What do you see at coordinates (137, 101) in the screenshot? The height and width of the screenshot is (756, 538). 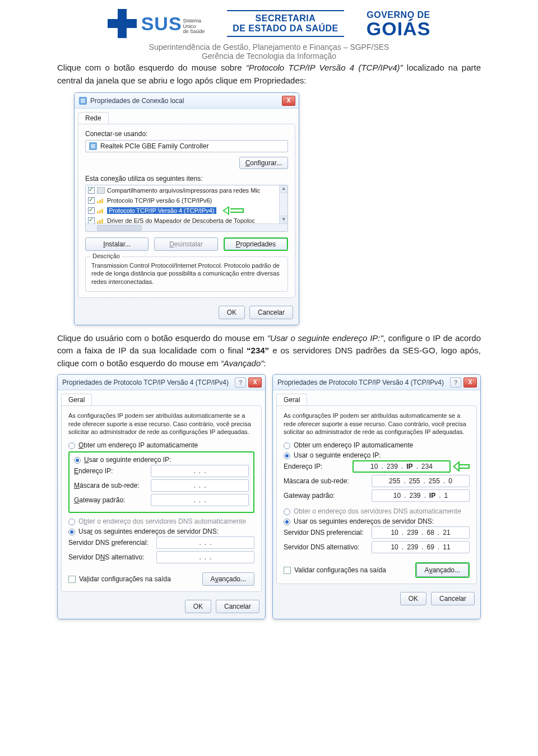 I see `window-title: Propriedades de Conexão local` at bounding box center [137, 101].